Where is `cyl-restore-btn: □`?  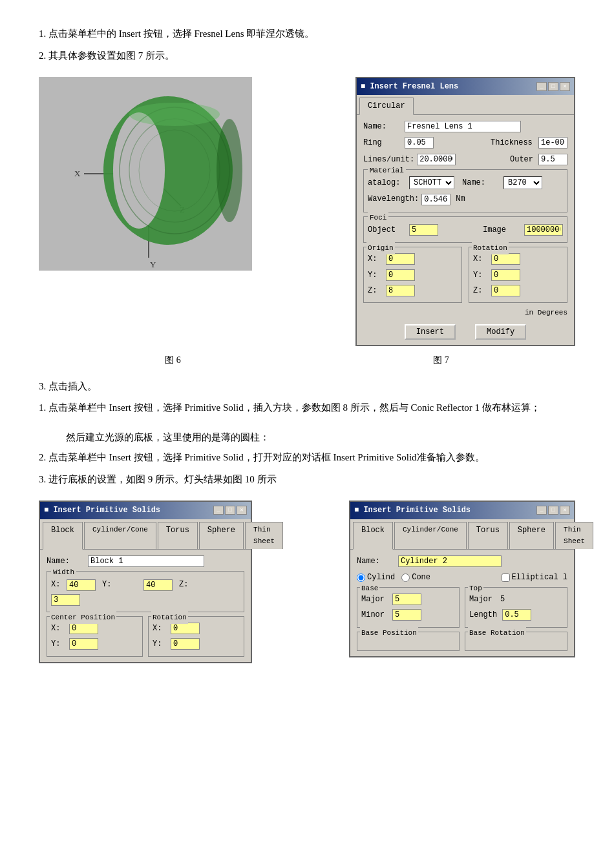
cyl-restore-btn: □ is located at coordinates (553, 510).